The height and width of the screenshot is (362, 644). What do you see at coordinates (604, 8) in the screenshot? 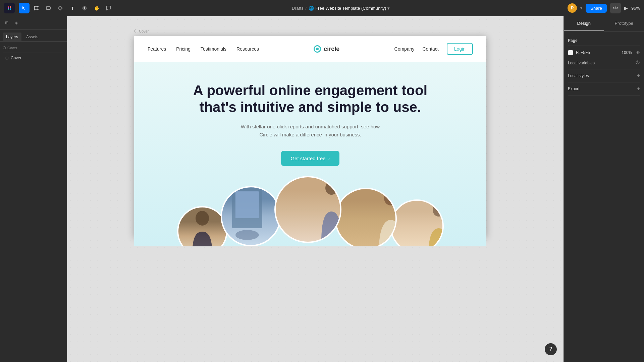
I see `toolbar-right: R ▾ Share </> ▶ 96%` at bounding box center [604, 8].